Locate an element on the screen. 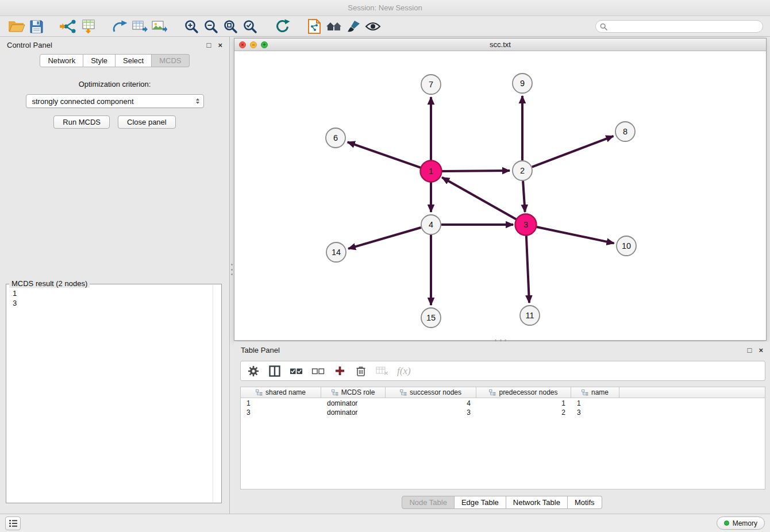 The image size is (770, 532). tab-network-table: Network Table is located at coordinates (537, 502).